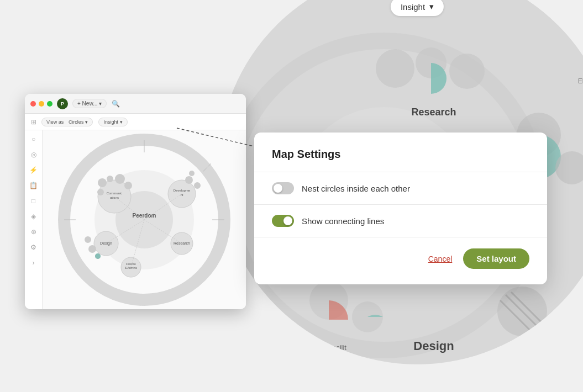  I want to click on new-button: + New... ▾, so click(90, 104).